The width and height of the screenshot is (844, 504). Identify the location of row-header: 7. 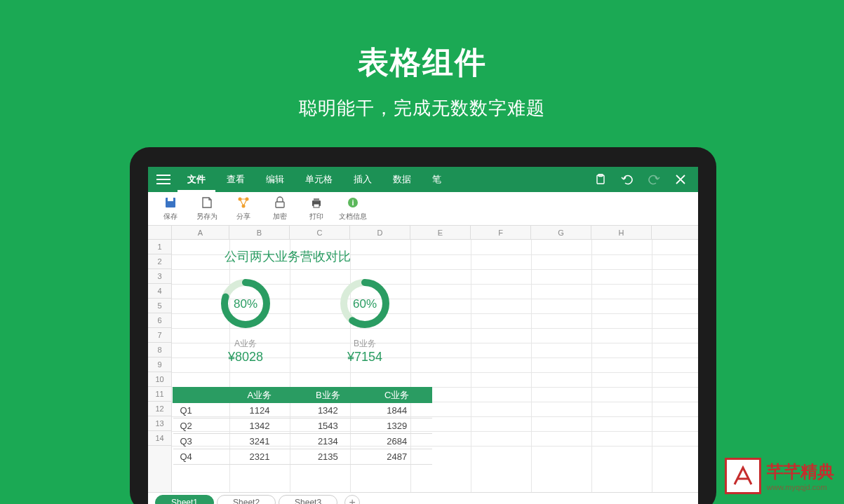
(160, 335).